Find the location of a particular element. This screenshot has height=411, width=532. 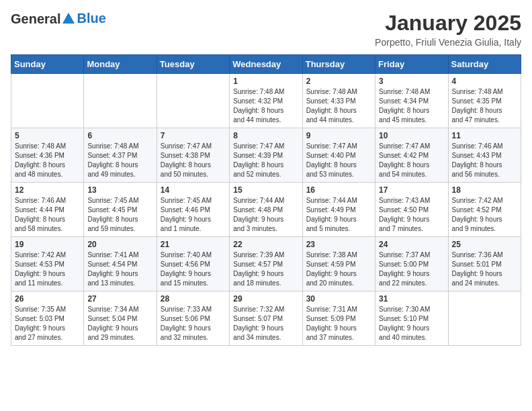

day-info: Sunrise: 7:33 AM Sunset: 5:06 PM Dayligh… is located at coordinates (193, 324).